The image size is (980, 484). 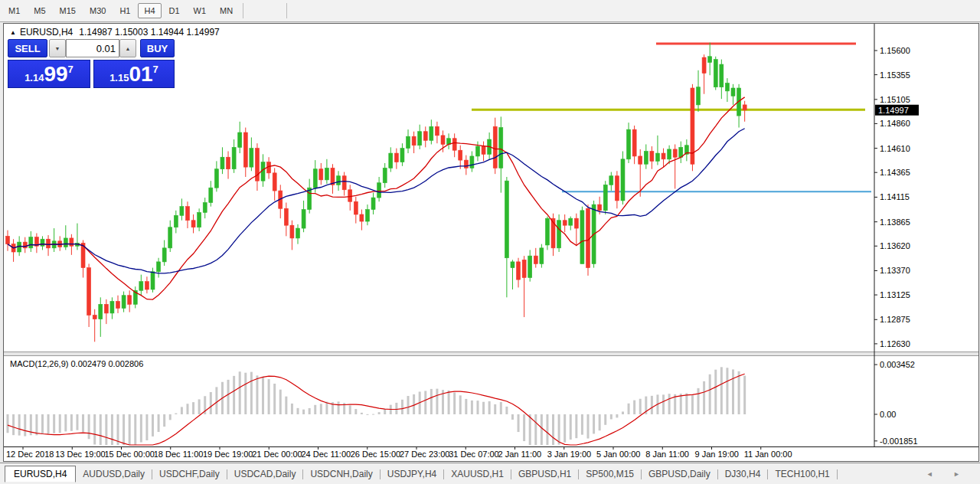 What do you see at coordinates (130, 454) in the screenshot?
I see `x-axis-label: 15 Dec 00:00` at bounding box center [130, 454].